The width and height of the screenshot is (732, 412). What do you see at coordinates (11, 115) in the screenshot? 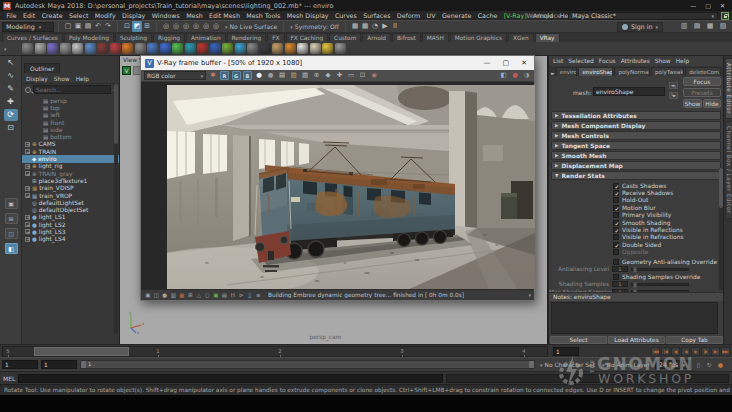
I see `tool-button: ⟳` at bounding box center [11, 115].